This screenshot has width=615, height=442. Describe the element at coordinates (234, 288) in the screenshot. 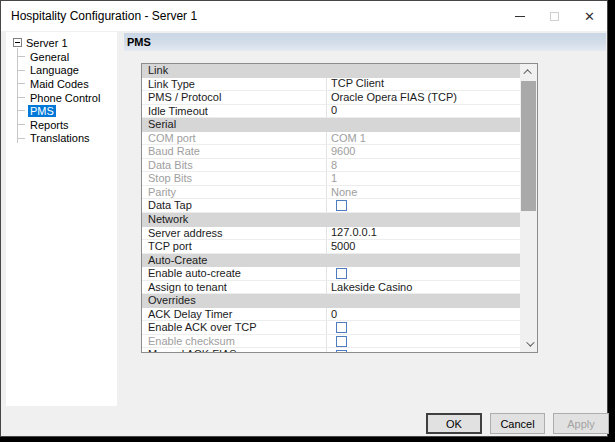

I see `property-label: Assign to tenant` at that location.